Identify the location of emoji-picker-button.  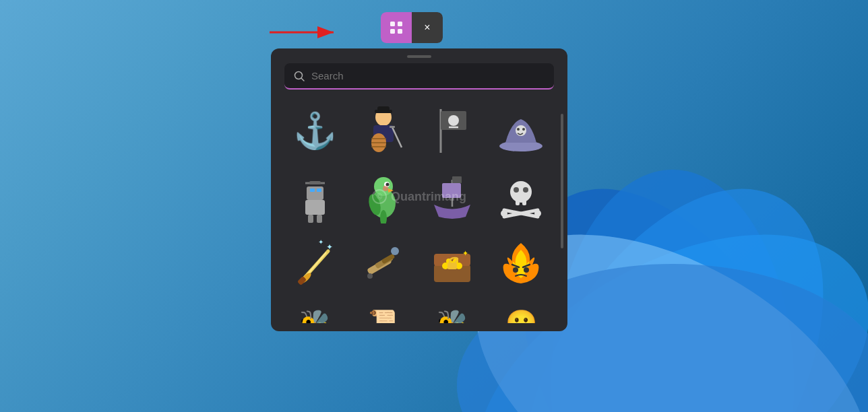
(396, 28).